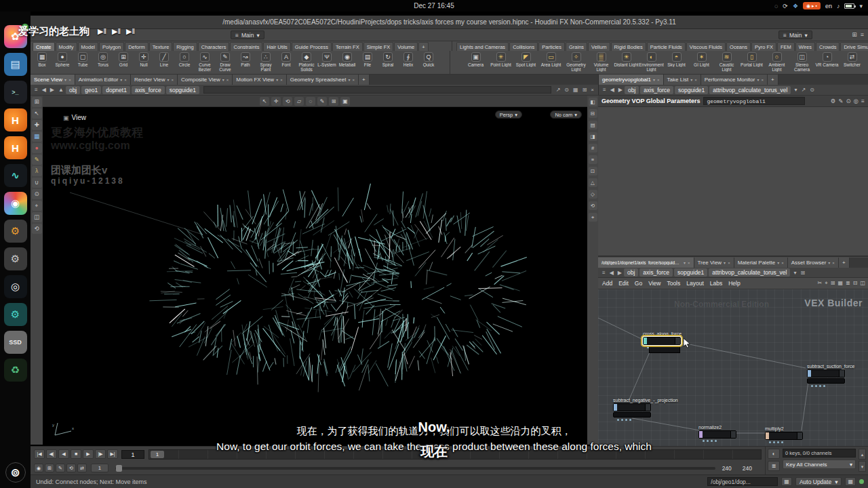 The height and width of the screenshot is (488, 868). Describe the element at coordinates (423, 46) in the screenshot. I see `add-shelf-tab-icon: +` at that location.